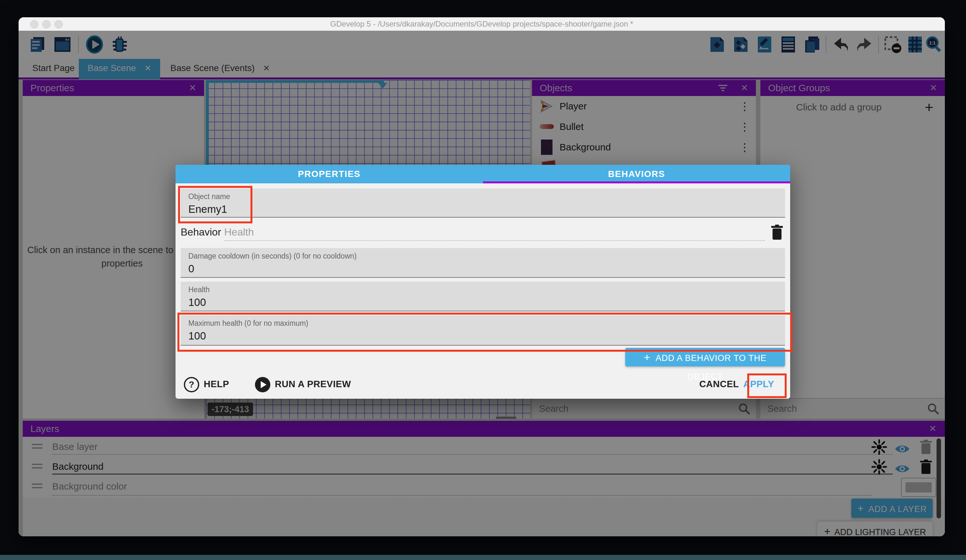  What do you see at coordinates (483, 174) in the screenshot?
I see `dialog-tab-bar: PROPERTIES BEHAVIORS` at bounding box center [483, 174].